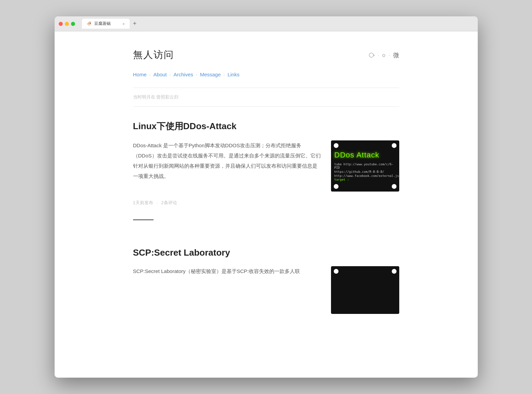 The image size is (532, 394). Describe the element at coordinates (384, 54) in the screenshot. I see `header-icons: ⧂ · ○ · 微` at that location.